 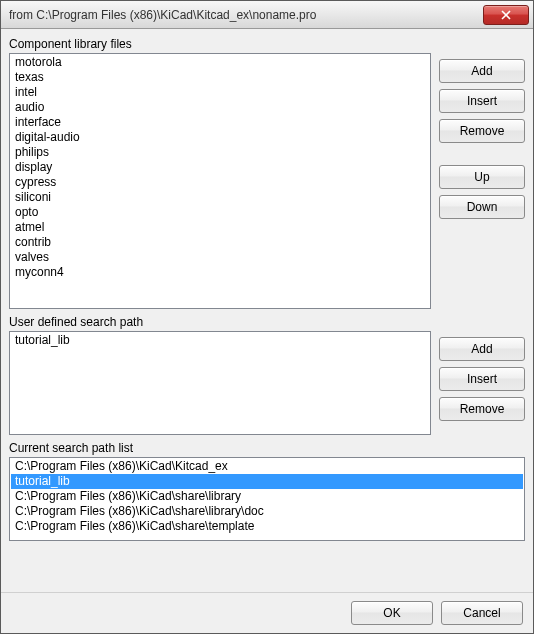 What do you see at coordinates (220, 138) in the screenshot?
I see `list-item: digital-audio` at bounding box center [220, 138].